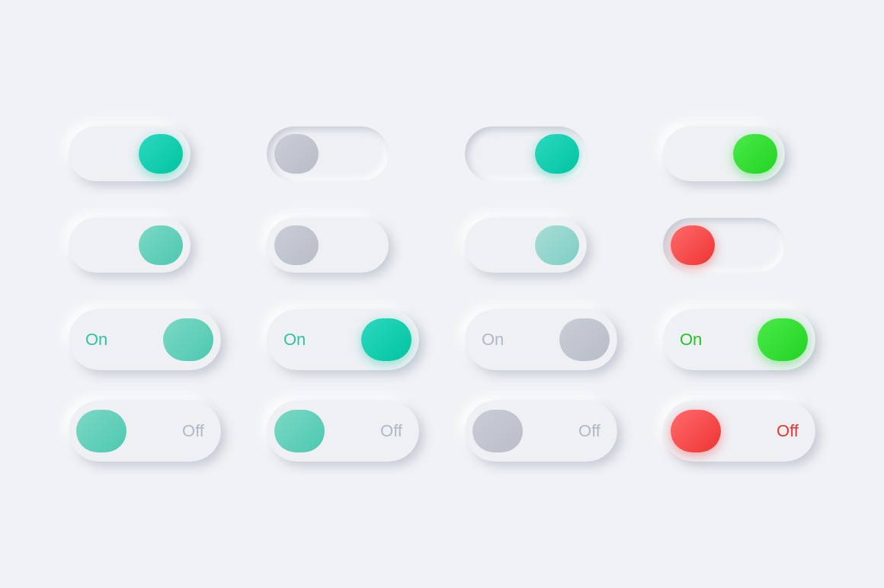  I want to click on toggle-r3c2: On, so click(343, 340).